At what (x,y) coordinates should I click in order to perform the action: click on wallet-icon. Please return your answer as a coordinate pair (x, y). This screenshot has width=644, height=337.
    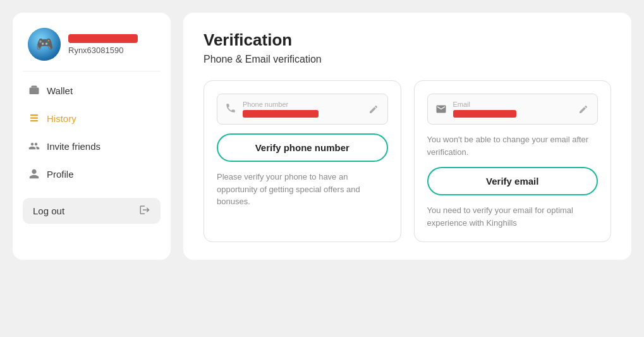
    Looking at the image, I should click on (34, 90).